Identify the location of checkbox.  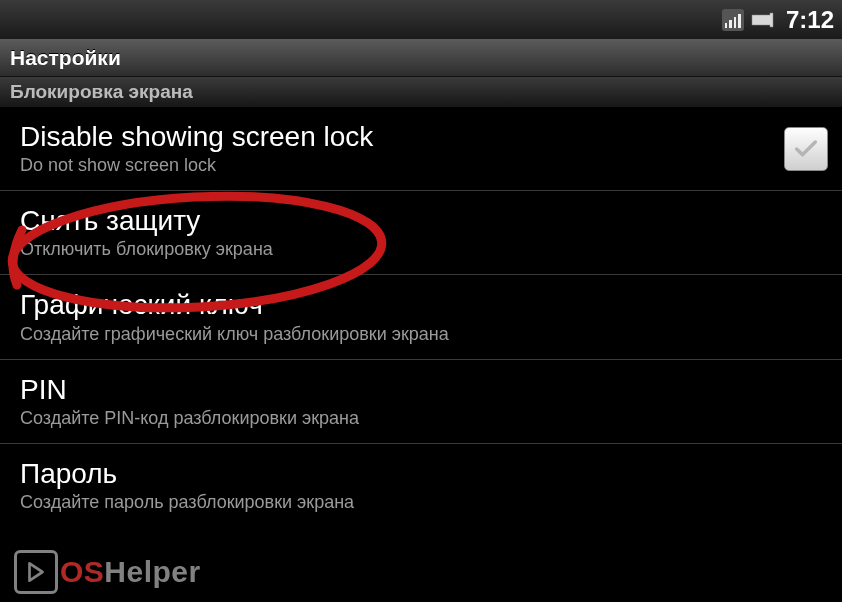
(806, 149).